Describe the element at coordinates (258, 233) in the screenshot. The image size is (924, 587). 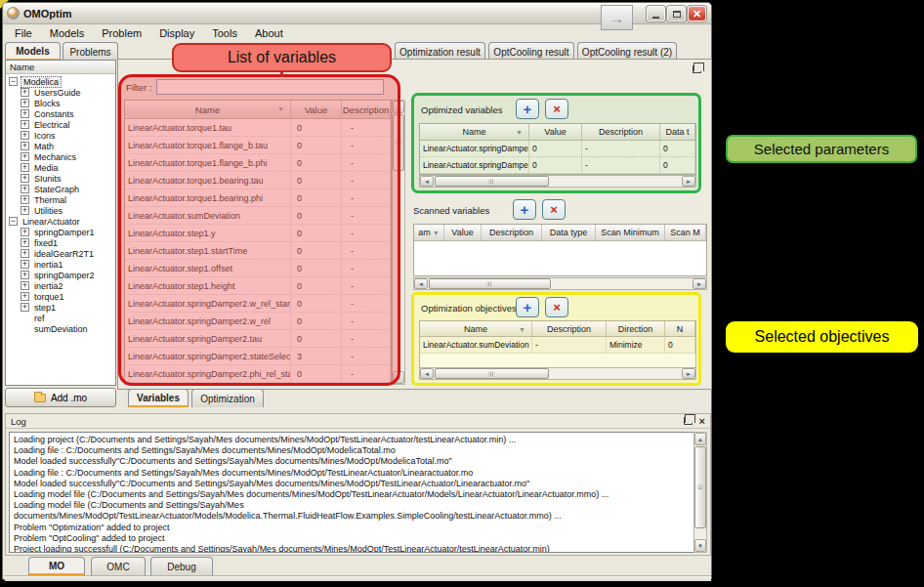
I see `variable-row: LinearActuator.step1.y 0 -` at that location.